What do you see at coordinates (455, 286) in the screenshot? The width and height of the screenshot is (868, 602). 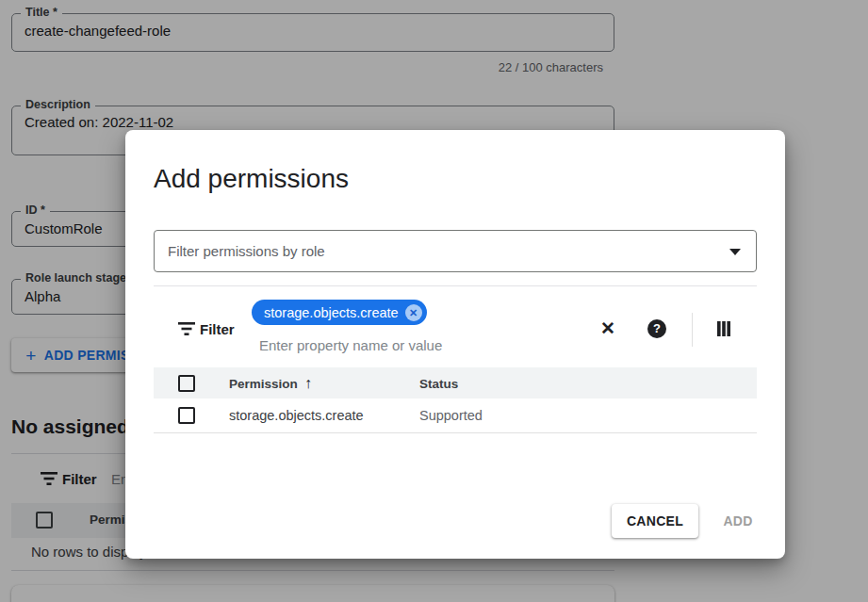 I see `divider` at bounding box center [455, 286].